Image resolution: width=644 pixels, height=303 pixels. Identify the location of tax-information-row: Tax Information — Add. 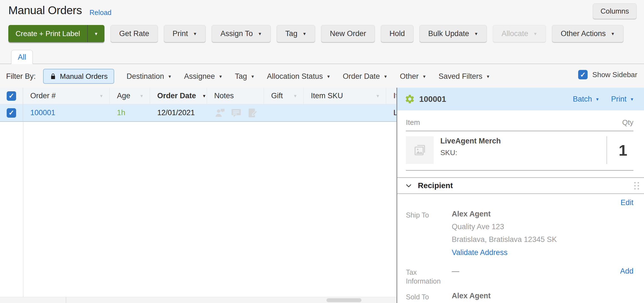
(520, 276).